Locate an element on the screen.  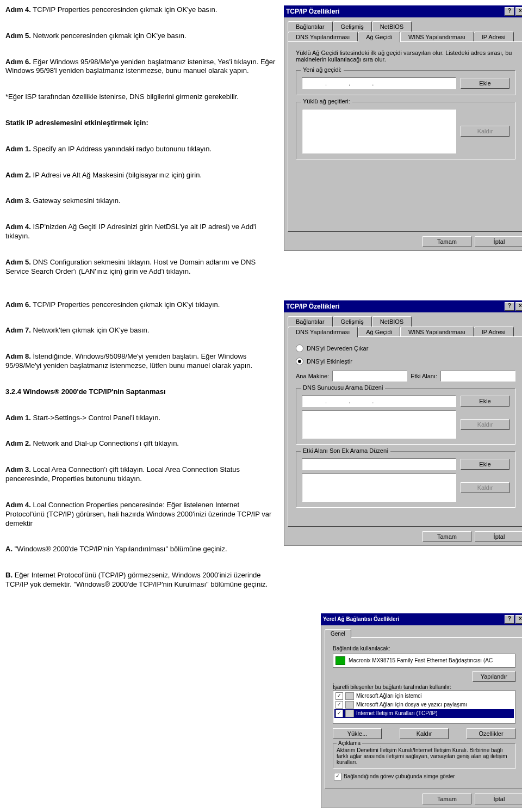
group-label: Yeni ağ geçidi: is located at coordinates (322, 70).